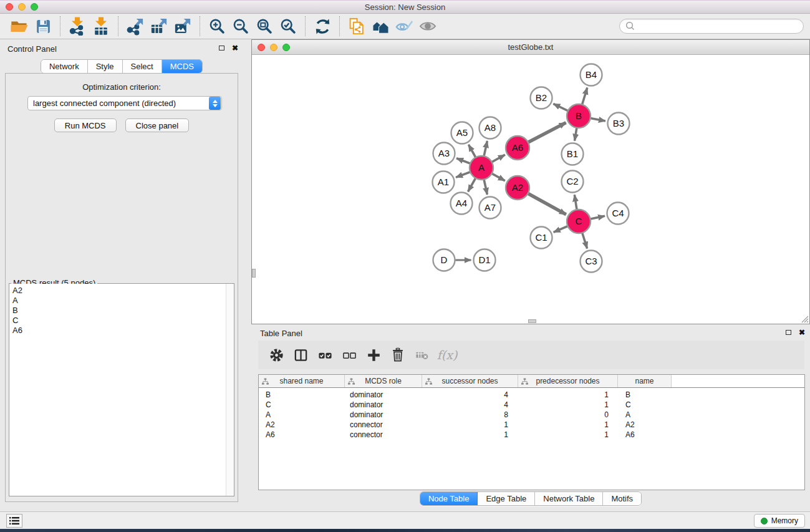 Image resolution: width=810 pixels, height=532 pixels. What do you see at coordinates (481, 168) in the screenshot?
I see `graph-node-A: A` at bounding box center [481, 168].